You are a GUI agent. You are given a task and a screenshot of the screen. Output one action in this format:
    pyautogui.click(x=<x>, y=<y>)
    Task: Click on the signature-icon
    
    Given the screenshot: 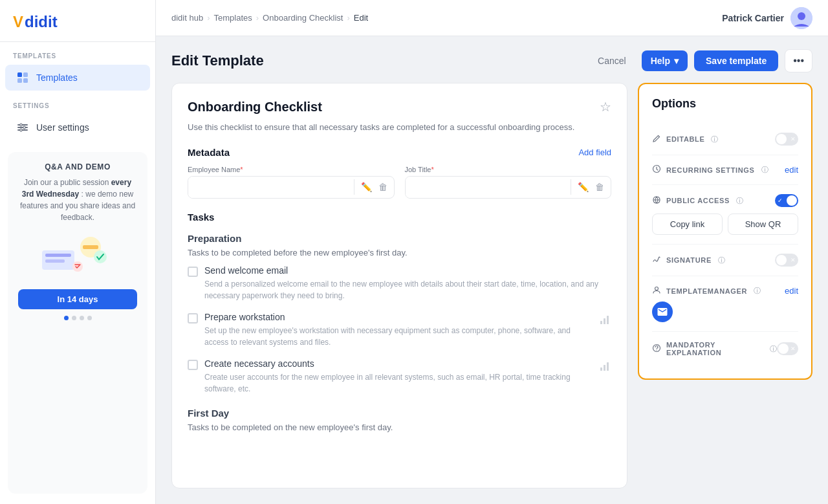 What is the action you would take?
    pyautogui.click(x=657, y=260)
    